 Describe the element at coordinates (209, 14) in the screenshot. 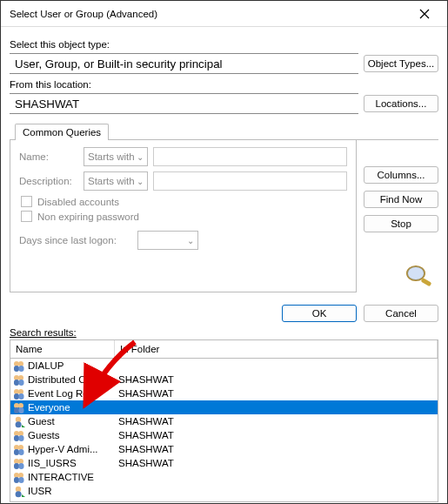

I see `dialog-title: Select User or Group (Advanced)` at that location.